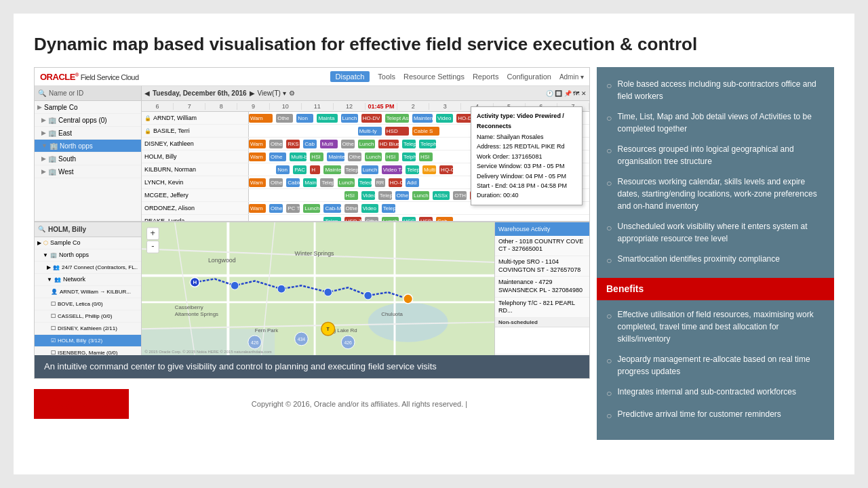  Describe the element at coordinates (412, 169) in the screenshot. I see `bar-kilburn-8: Telep` at that location.